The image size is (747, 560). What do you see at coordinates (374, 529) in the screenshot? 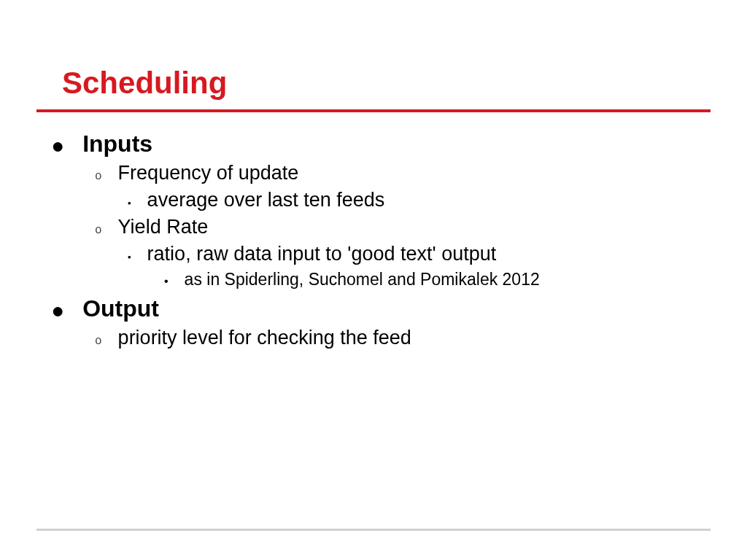
I see `footer-divider` at bounding box center [374, 529].